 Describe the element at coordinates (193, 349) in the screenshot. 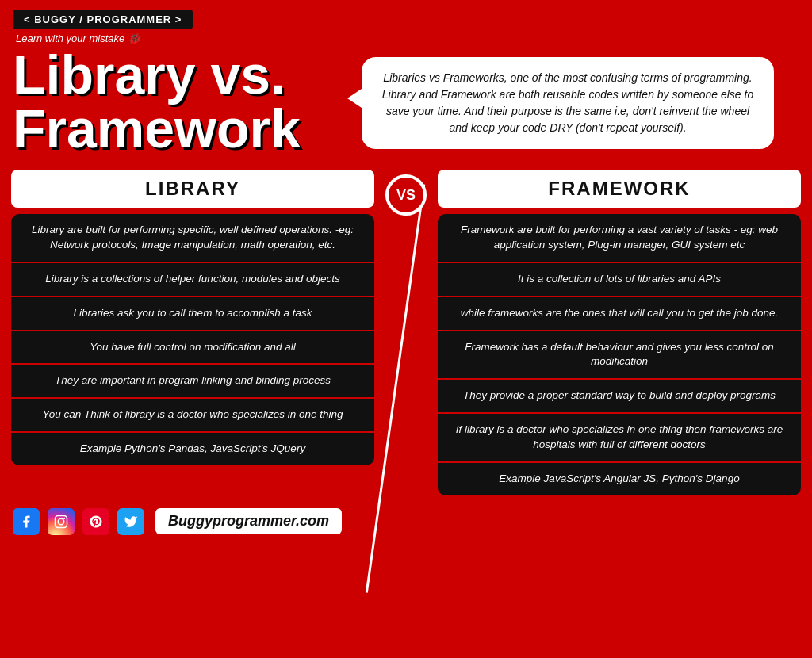

I see `list-item: You have full control on modification an…` at that location.